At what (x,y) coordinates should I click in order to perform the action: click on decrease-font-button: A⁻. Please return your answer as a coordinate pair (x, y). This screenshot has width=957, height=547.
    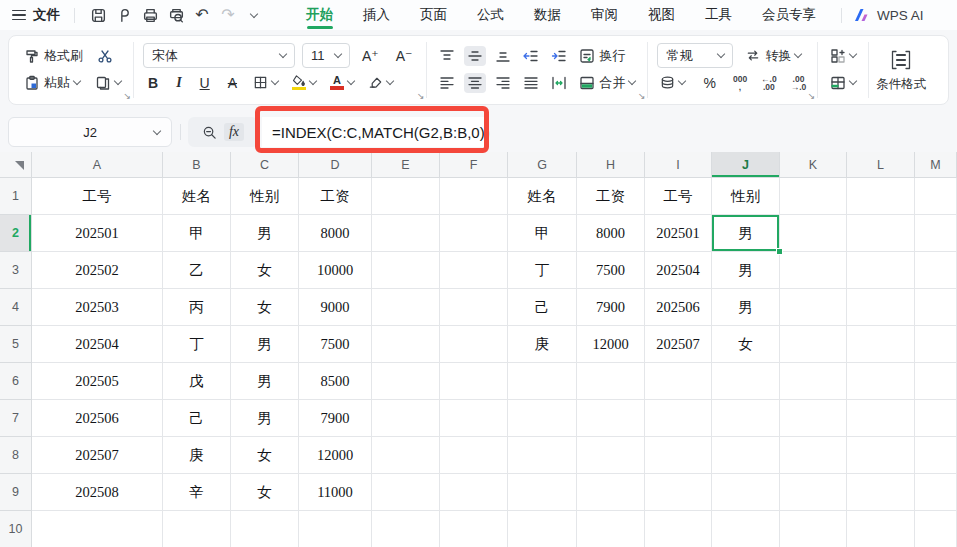
    Looking at the image, I should click on (404, 56).